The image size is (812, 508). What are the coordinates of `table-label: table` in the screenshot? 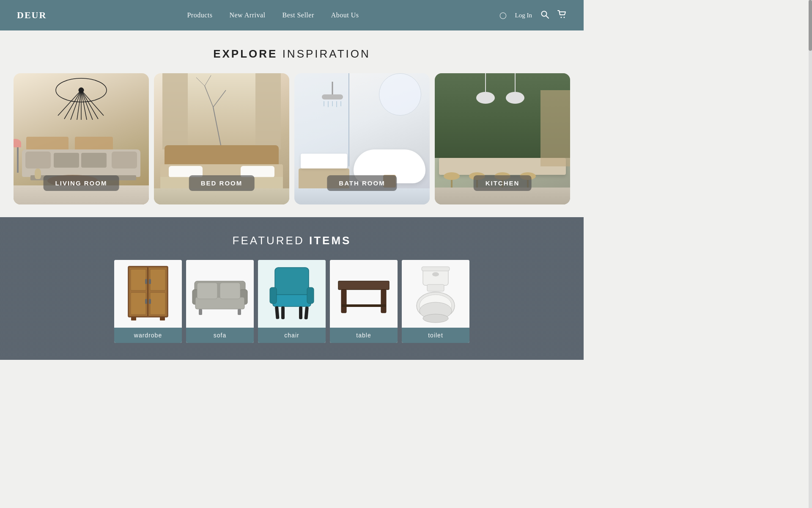 It's located at (364, 335).